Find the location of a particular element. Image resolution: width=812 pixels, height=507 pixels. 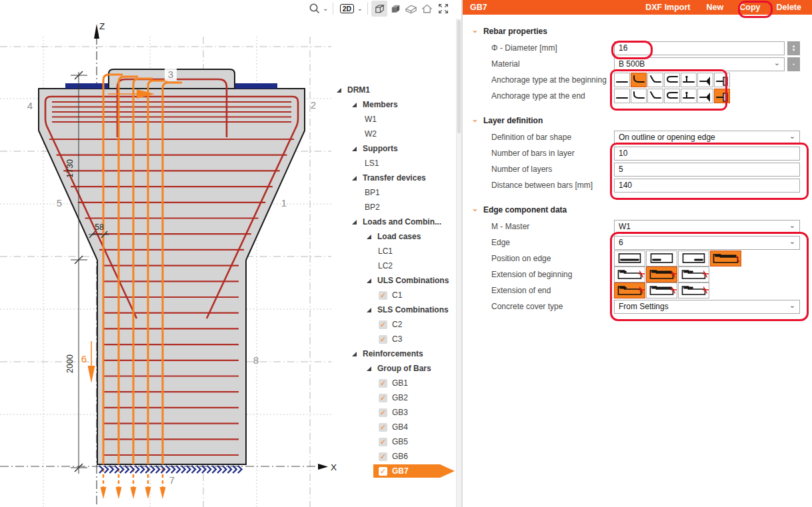

number-of-layers-input: 5 is located at coordinates (707, 169).